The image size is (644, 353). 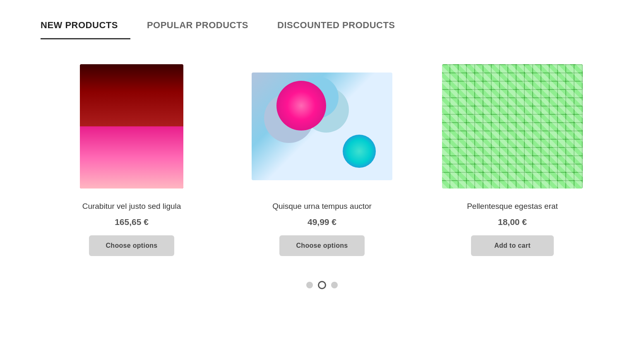 What do you see at coordinates (322, 285) in the screenshot?
I see `pagination-dots` at bounding box center [322, 285].